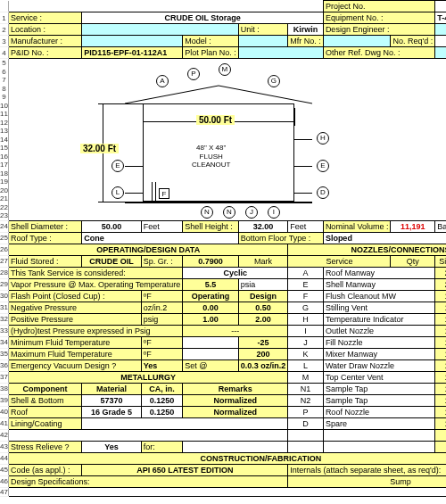 The height and width of the screenshot is (504, 446). Describe the element at coordinates (378, 319) in the screenshot. I see `nozzle-service: Temperature Indicator` at that location.